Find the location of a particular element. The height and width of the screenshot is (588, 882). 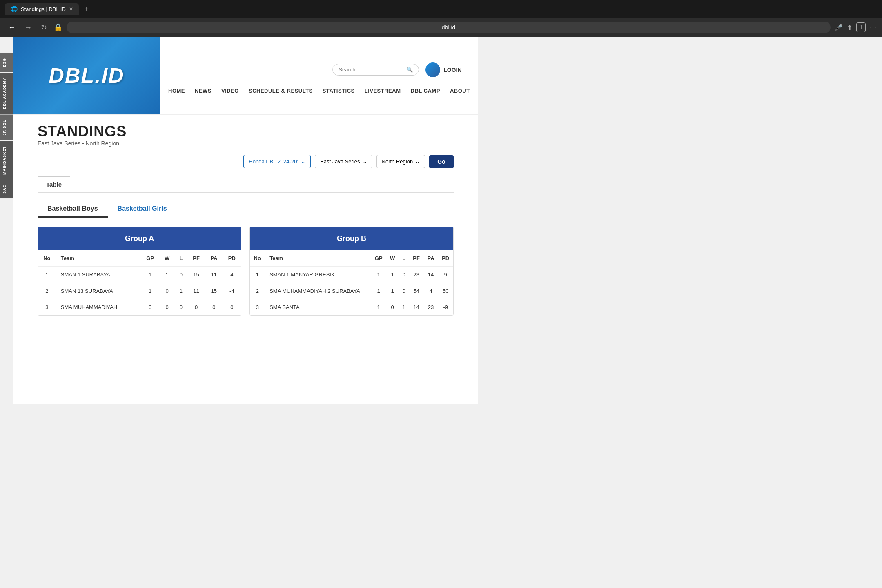

new-tab-button: + is located at coordinates (87, 9).